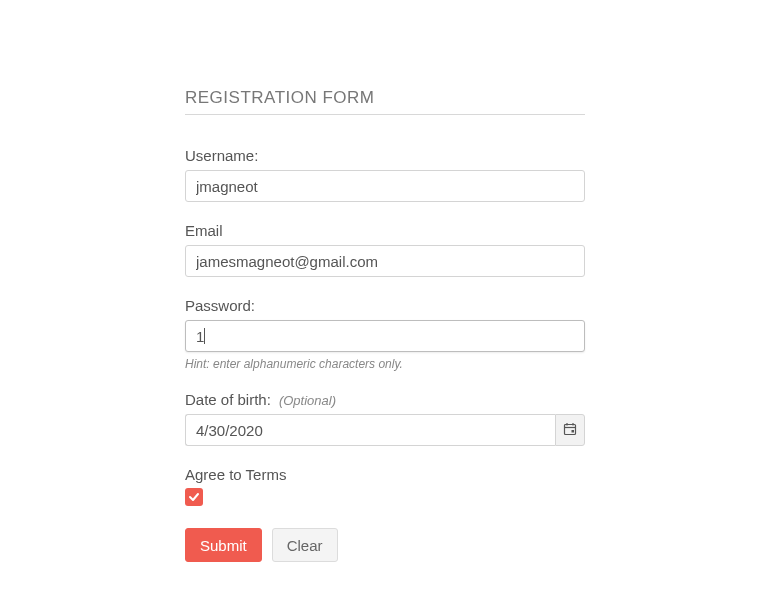 The height and width of the screenshot is (598, 770). I want to click on submit-button: Submit, so click(224, 545).